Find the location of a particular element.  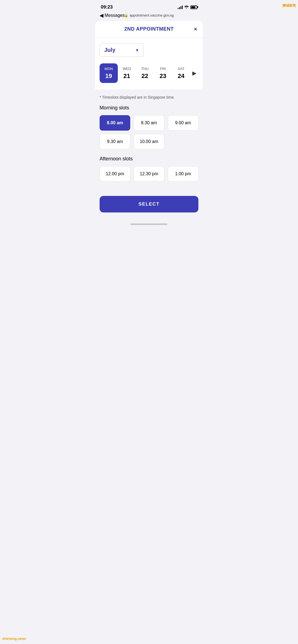

main-container: 2ND APPOINTMENT × July ▼ MON 19 WED 21 T… is located at coordinates (149, 121).